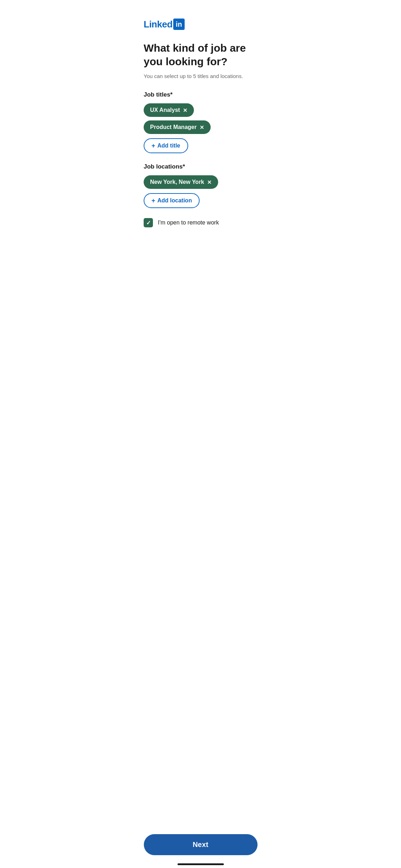  Describe the element at coordinates (181, 182) in the screenshot. I see `chip-new-york: New York, New York ✕` at that location.